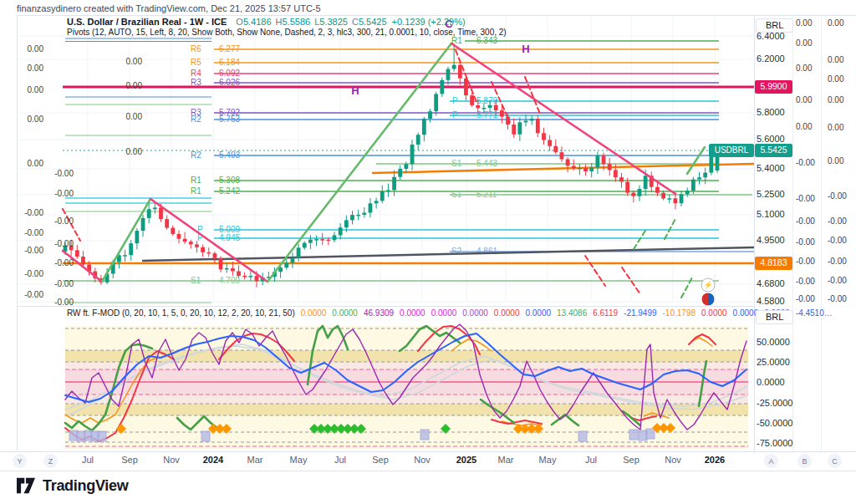 This screenshot has width=856, height=504. Describe the element at coordinates (287, 32) in the screenshot. I see `pivots-indicator-legend: Pivots (12, AUTO, 15, Left, 8, 20, Show …` at that location.